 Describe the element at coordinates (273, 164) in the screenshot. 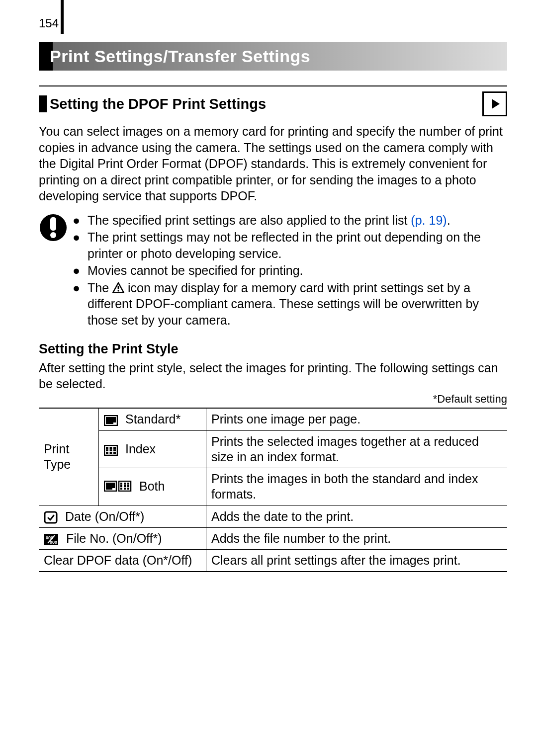

I see `intro-paragraph: You can select images on a memory card f…` at that location.